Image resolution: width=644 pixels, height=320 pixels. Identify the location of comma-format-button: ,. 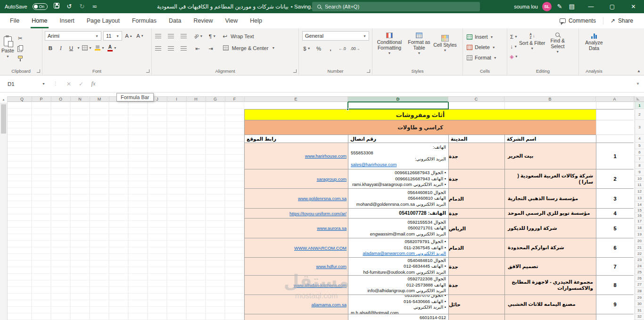
(330, 48).